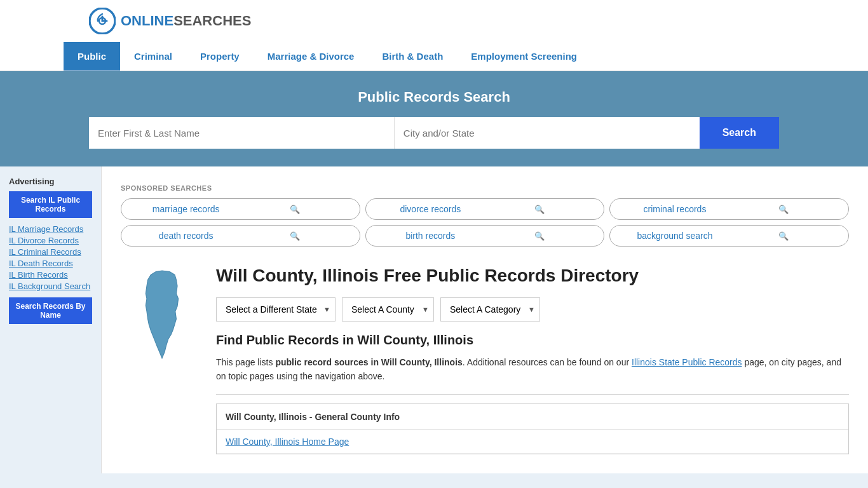 The height and width of the screenshot is (488, 868). Describe the element at coordinates (51, 311) in the screenshot. I see `sidebar-search-by-name-btn: Search Records By Name` at that location.